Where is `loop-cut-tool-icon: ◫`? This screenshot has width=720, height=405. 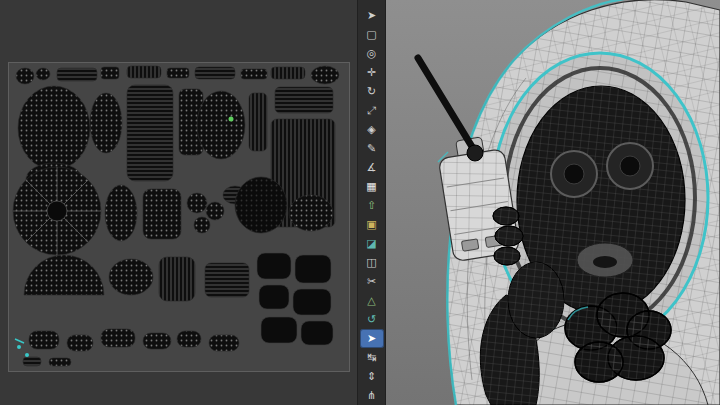
loop-cut-tool-icon: ◫ is located at coordinates (371, 262).